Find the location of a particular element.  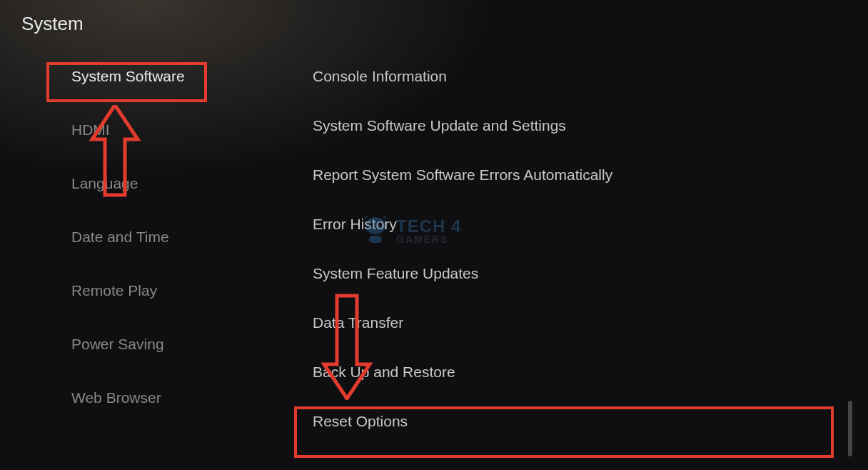

main-item-system-feature-updates: System Feature Updates is located at coordinates (463, 274).